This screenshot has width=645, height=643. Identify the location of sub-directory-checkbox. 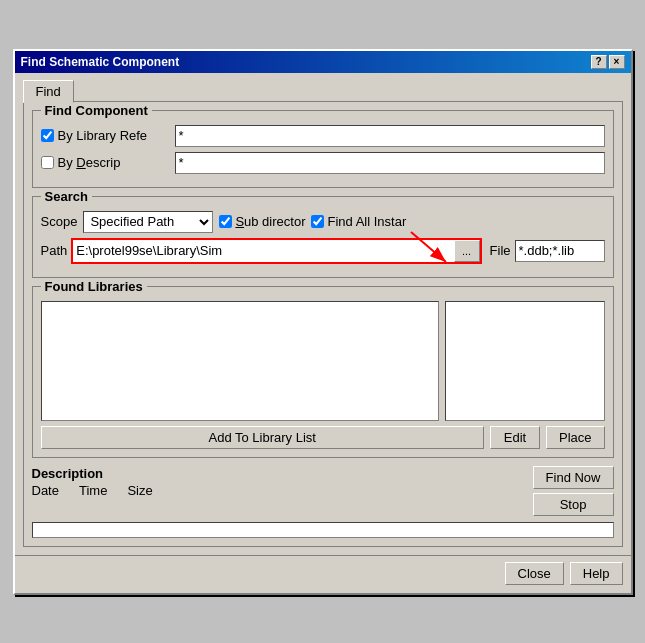
(226, 222).